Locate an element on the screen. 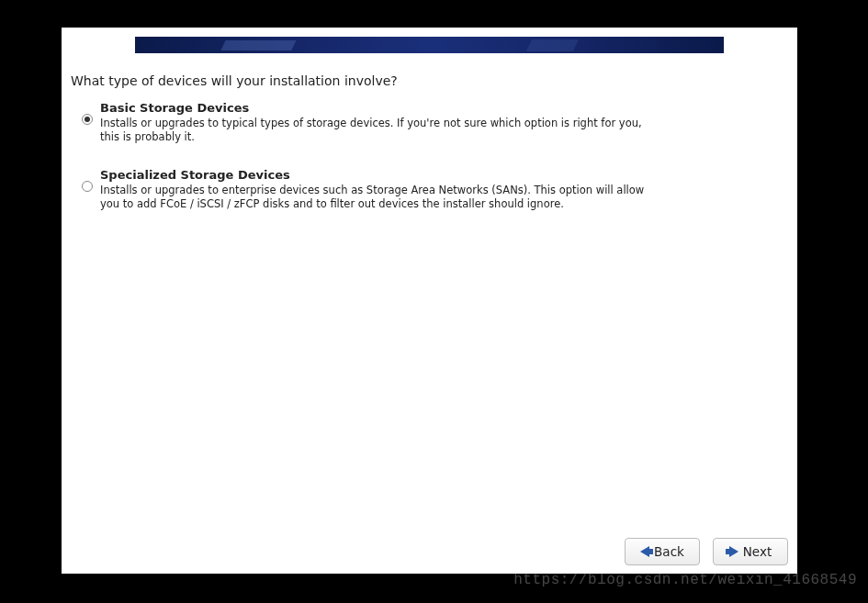  header-banner is located at coordinates (430, 45).